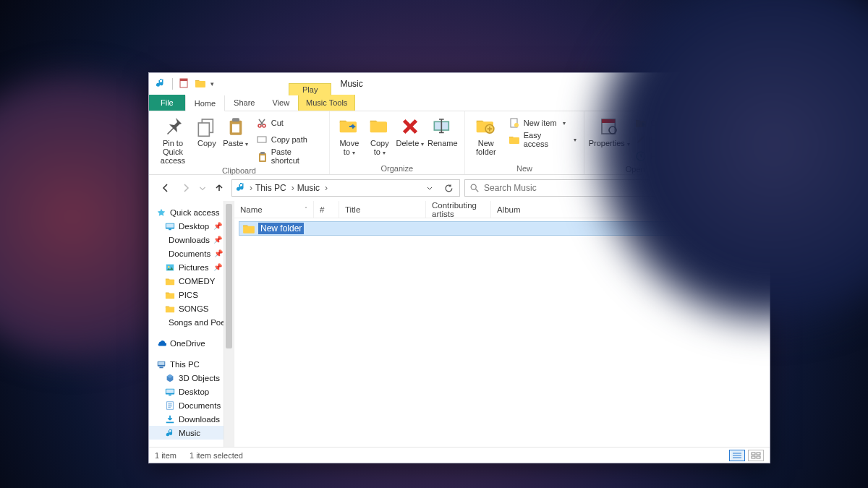 Image resolution: width=868 pixels, height=488 pixels. Describe the element at coordinates (192, 324) in the screenshot. I see `navigation-pane: Quick access Desktop📌Downloads📌Documents…` at that location.